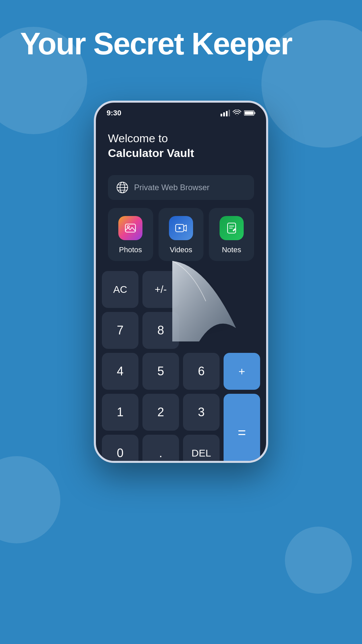  What do you see at coordinates (131, 234) in the screenshot?
I see `feature-photos: Photos` at bounding box center [131, 234].